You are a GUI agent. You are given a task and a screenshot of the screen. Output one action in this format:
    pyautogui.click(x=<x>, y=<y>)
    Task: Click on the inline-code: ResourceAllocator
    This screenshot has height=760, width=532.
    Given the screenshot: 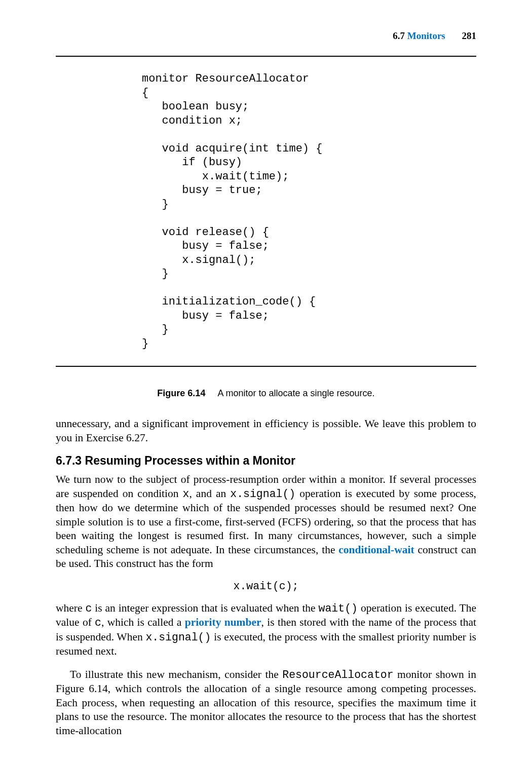 What is the action you would take?
    pyautogui.click(x=337, y=675)
    